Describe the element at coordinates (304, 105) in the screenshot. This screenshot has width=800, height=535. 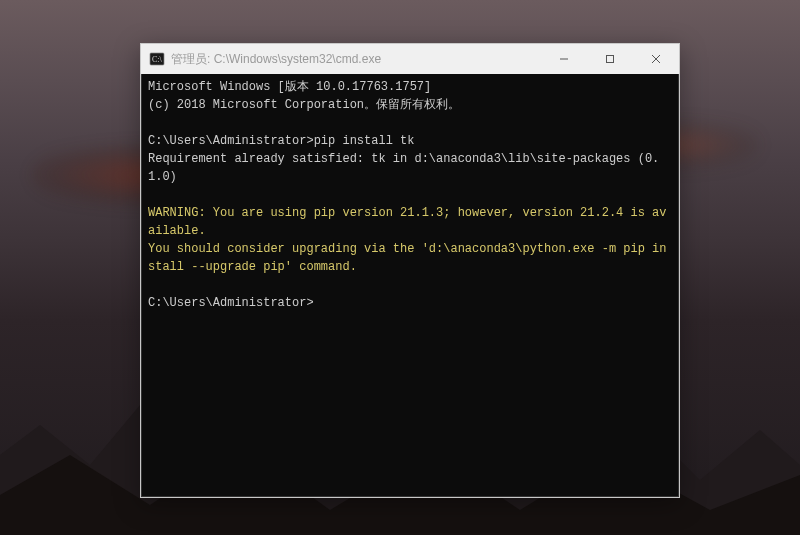
I see `banner-line: (c) 2018 Microsoft Corporation。保留所有权利。` at that location.